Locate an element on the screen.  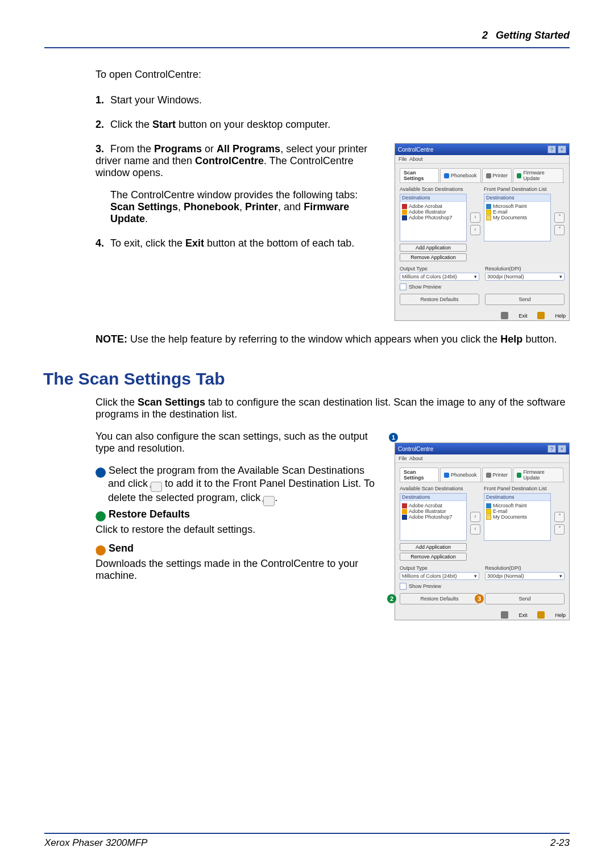
step-2: 2.Click the Start button on your desktop… is located at coordinates (333, 125).